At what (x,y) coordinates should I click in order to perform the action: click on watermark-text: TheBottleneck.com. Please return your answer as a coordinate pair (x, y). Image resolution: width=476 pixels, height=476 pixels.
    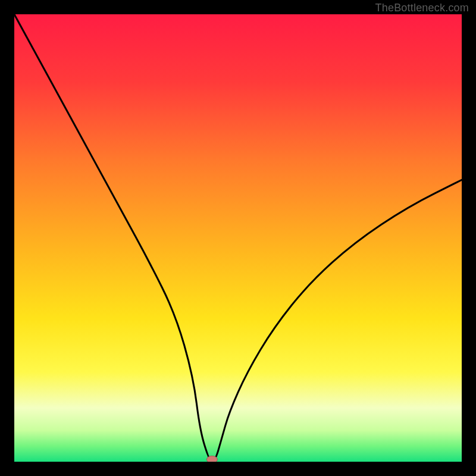
    Looking at the image, I should click on (422, 8).